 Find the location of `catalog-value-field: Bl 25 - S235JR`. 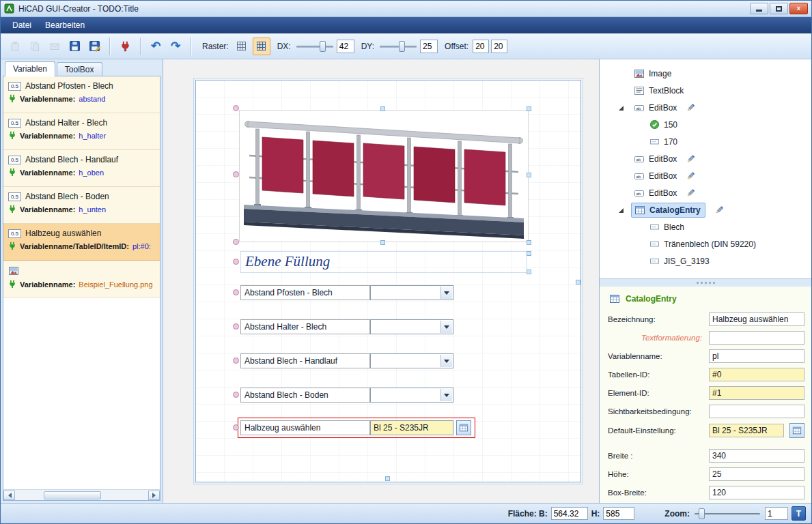

catalog-value-field: Bl 25 - S235JR is located at coordinates (412, 428).